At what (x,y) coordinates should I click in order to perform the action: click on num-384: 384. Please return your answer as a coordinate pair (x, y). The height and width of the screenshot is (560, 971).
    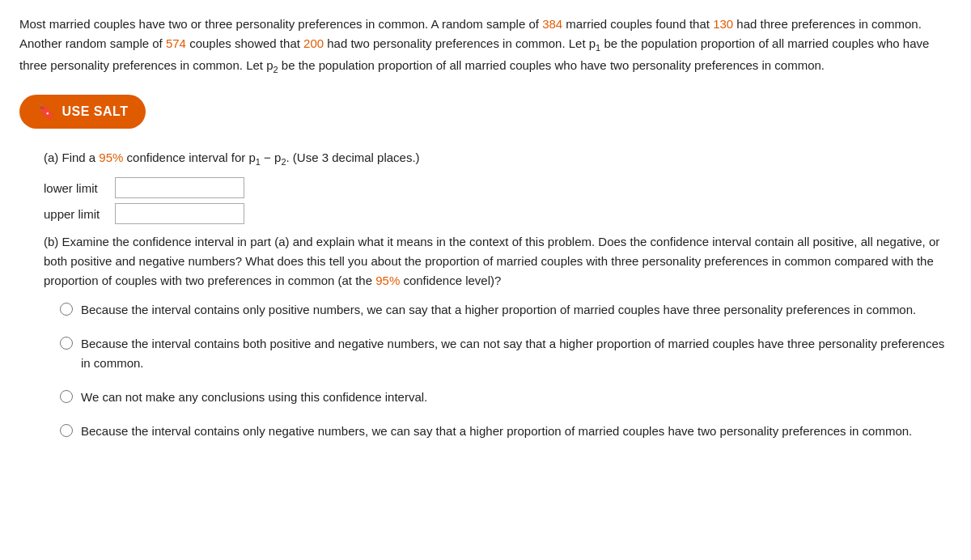
    Looking at the image, I should click on (552, 24).